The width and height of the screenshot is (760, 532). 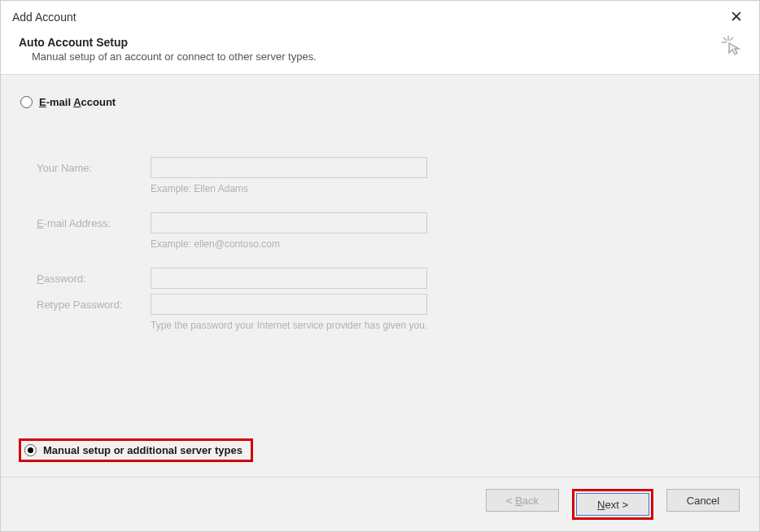 What do you see at coordinates (289, 223) in the screenshot?
I see `email-address-input` at bounding box center [289, 223].